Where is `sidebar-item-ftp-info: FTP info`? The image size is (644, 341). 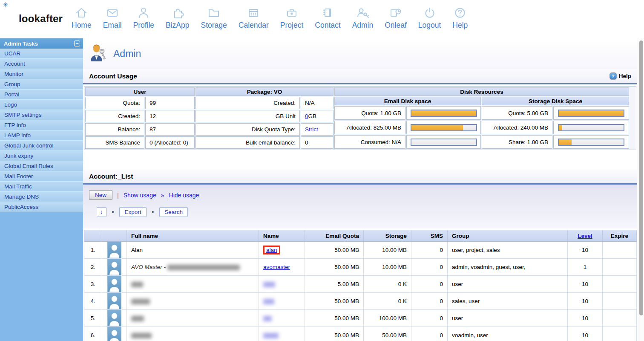 sidebar-item-ftp-info: FTP info is located at coordinates (42, 125).